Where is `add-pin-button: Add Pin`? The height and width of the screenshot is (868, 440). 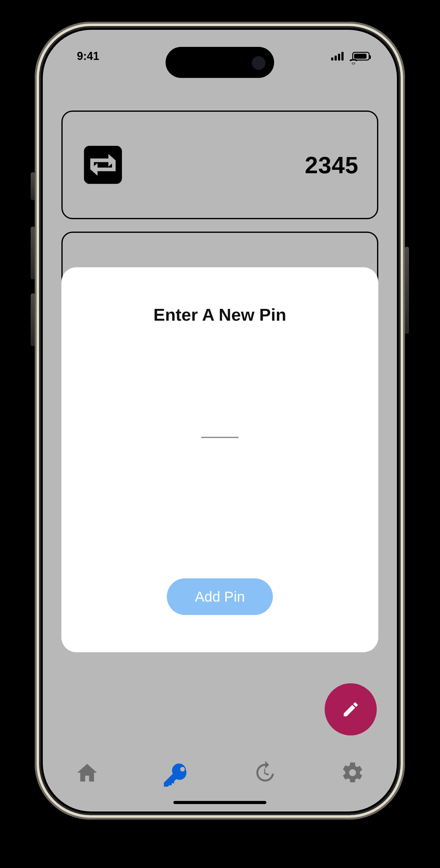
add-pin-button: Add Pin is located at coordinates (220, 596).